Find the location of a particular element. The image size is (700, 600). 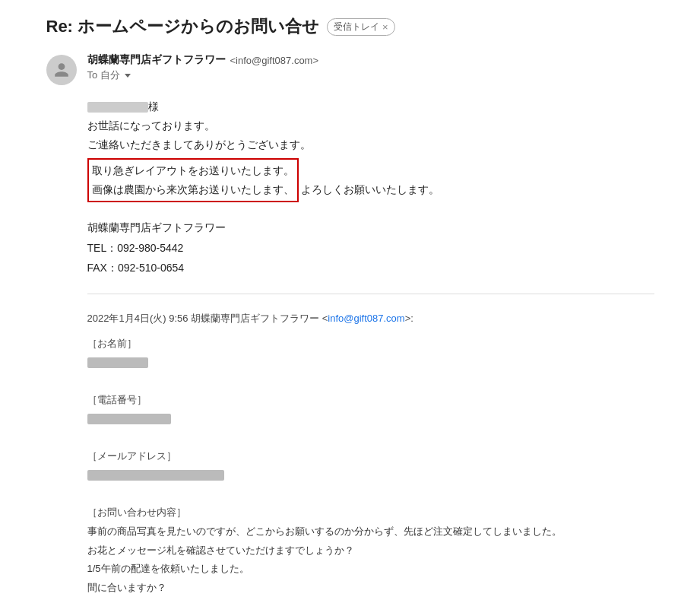

inquiry-line3: 1/5午前の配達を依頼いたしました。 is located at coordinates (371, 569).